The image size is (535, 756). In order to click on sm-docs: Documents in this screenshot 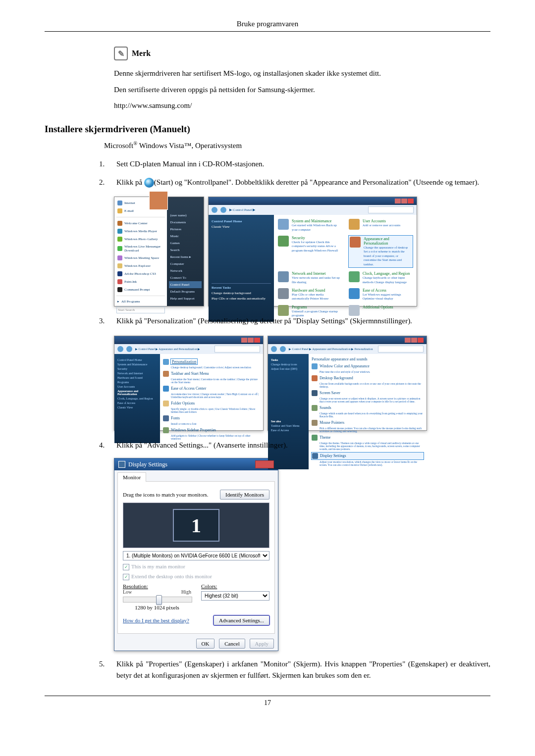, I will do `click(185, 222)`.